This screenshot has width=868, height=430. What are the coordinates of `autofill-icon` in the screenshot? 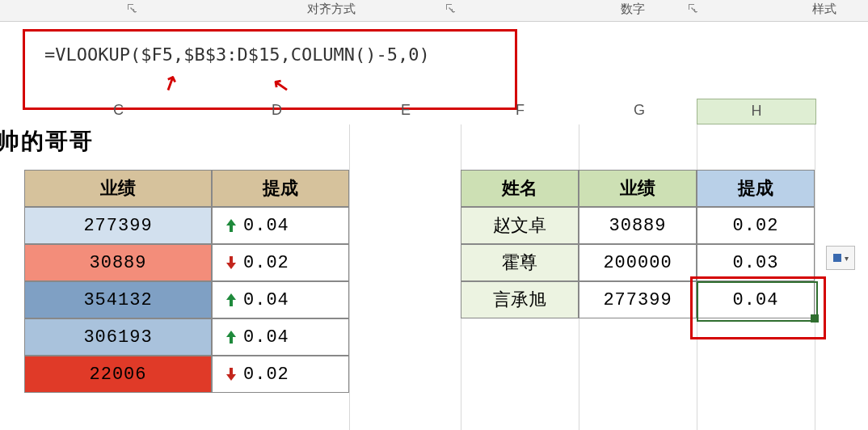 It's located at (837, 258).